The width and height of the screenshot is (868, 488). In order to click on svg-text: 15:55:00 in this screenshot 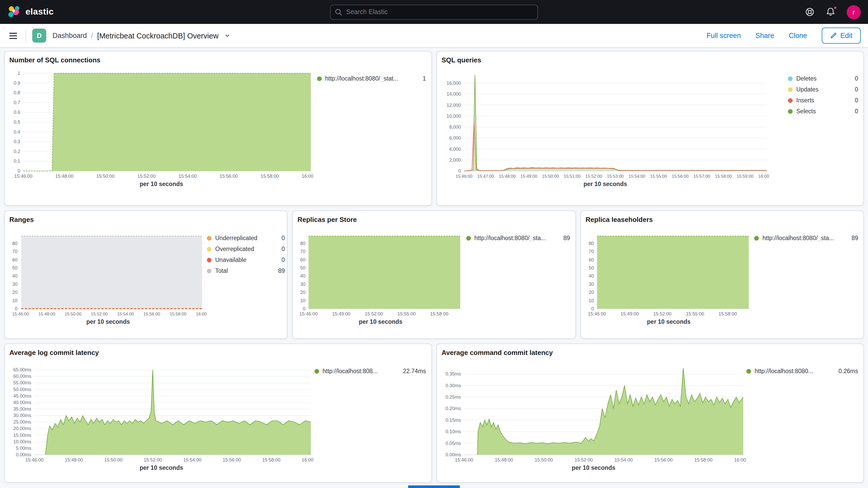, I will do `click(407, 314)`.